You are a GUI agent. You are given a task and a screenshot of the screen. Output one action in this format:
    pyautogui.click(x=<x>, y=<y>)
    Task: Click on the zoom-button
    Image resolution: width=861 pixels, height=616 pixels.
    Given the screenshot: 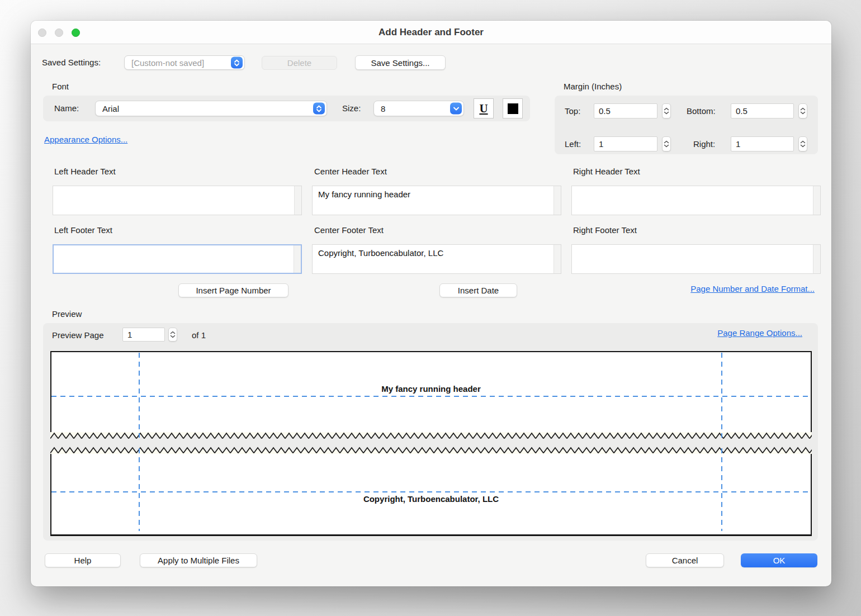 What is the action you would take?
    pyautogui.click(x=76, y=32)
    